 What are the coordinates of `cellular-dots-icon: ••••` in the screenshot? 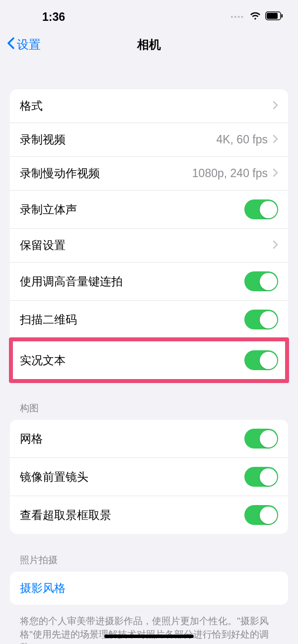 It's located at (237, 17).